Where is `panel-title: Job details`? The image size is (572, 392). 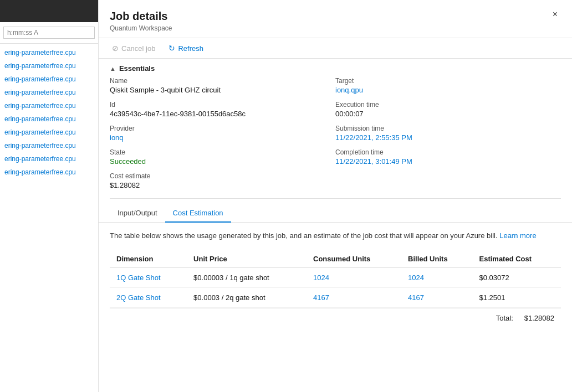
panel-title: Job details is located at coordinates (141, 16).